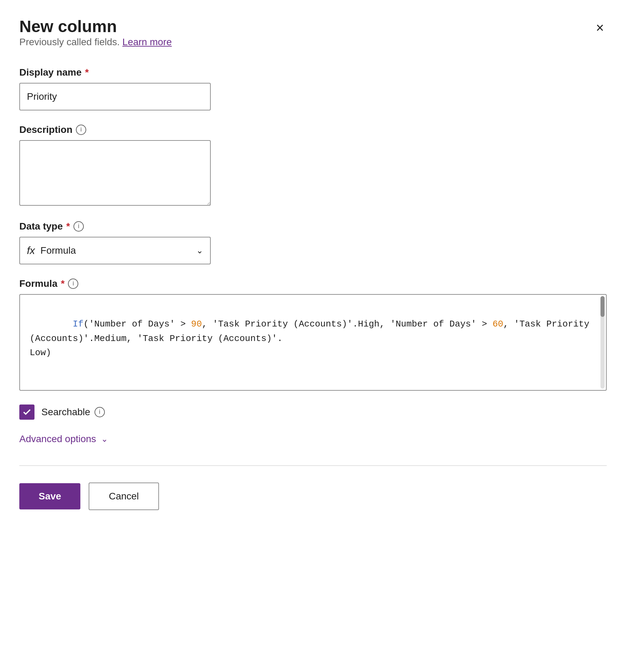 This screenshot has height=672, width=626. What do you see at coordinates (27, 412) in the screenshot?
I see `searchable-checkbox` at bounding box center [27, 412].